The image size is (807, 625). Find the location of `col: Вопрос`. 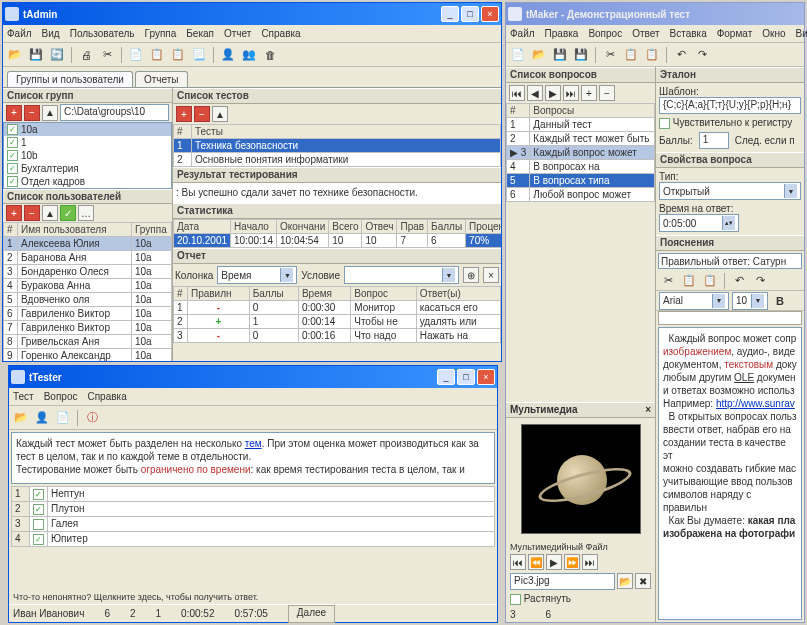

col: Вопрос is located at coordinates (384, 294).